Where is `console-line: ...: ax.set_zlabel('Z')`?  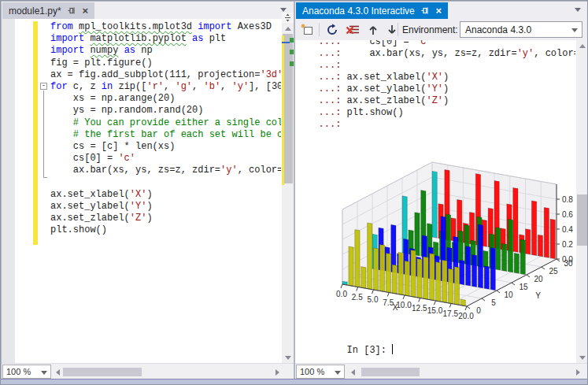 console-line: ...: ax.set_zlabel('Z') is located at coordinates (438, 101).